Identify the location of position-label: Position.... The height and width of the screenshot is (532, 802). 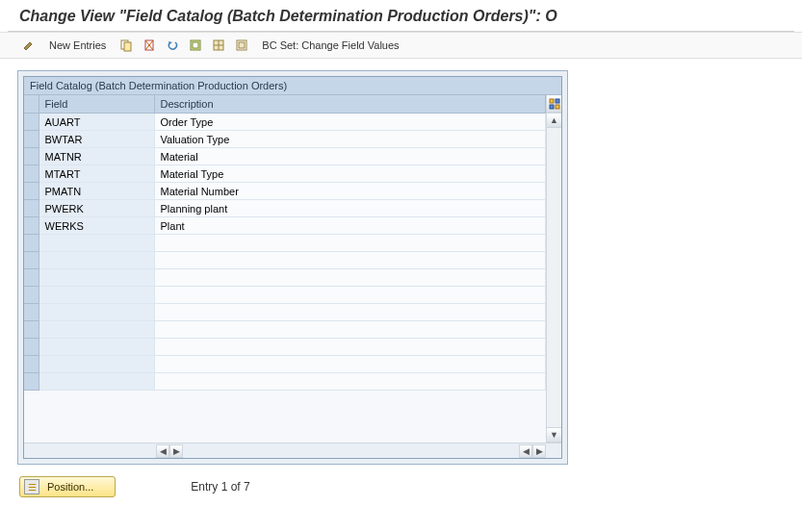
(70, 487).